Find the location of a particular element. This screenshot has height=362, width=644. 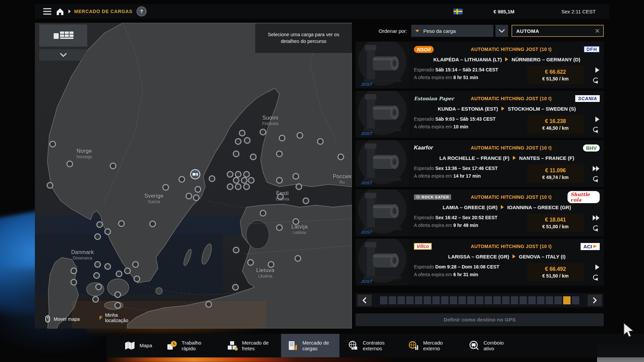

nav-item-comboio-ativo: Comboio ativo is located at coordinates (491, 346).